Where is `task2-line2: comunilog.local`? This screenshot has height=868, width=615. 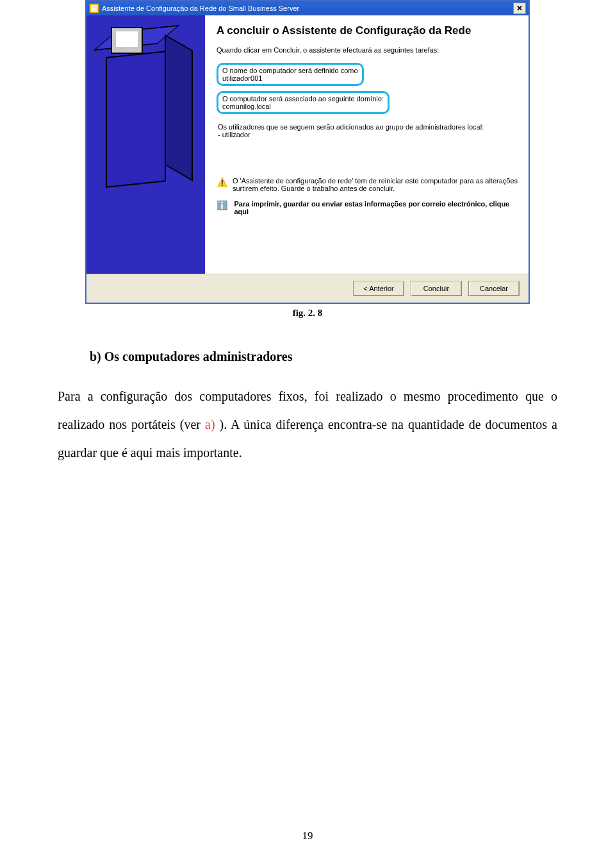 task2-line2: comunilog.local is located at coordinates (247, 106).